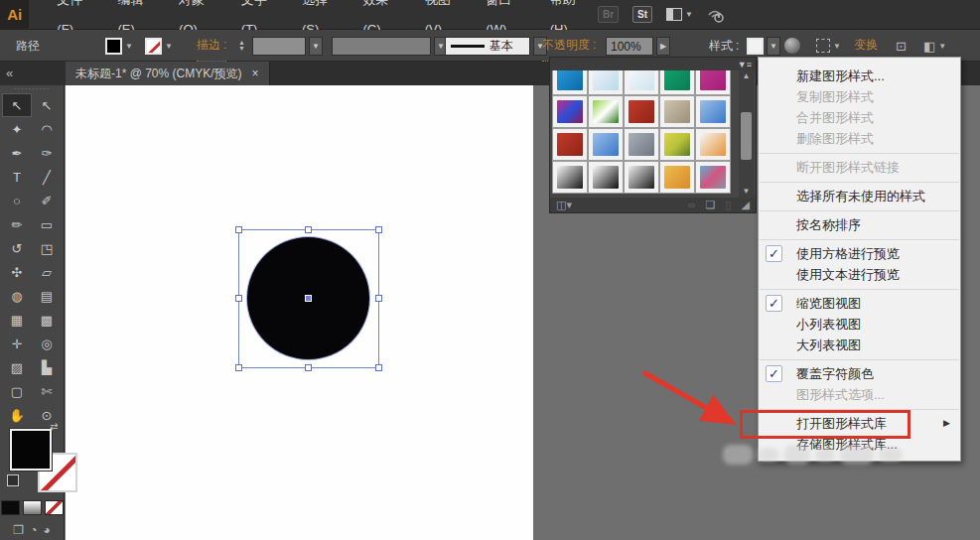 The width and height of the screenshot is (980, 540). What do you see at coordinates (860, 373) in the screenshot?
I see `context-menu-item-override-character-color: ✓覆盖字符颜色` at bounding box center [860, 373].